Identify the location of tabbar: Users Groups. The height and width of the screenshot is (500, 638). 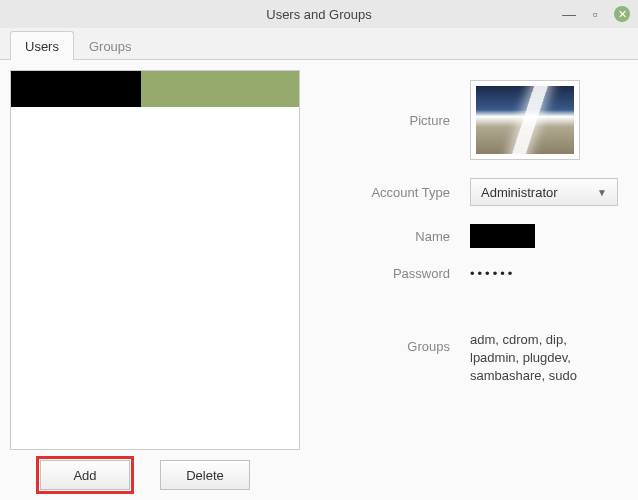
(319, 44).